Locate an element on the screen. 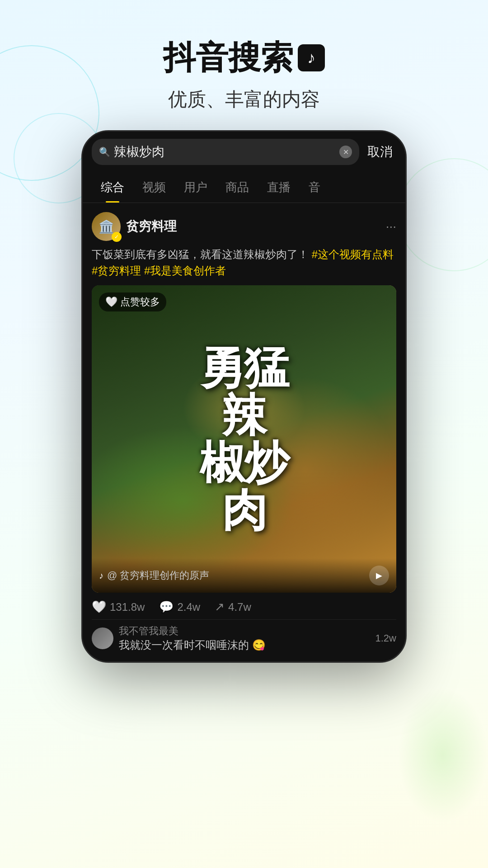  hashtag-3: #我是美食创作者 is located at coordinates (185, 270).